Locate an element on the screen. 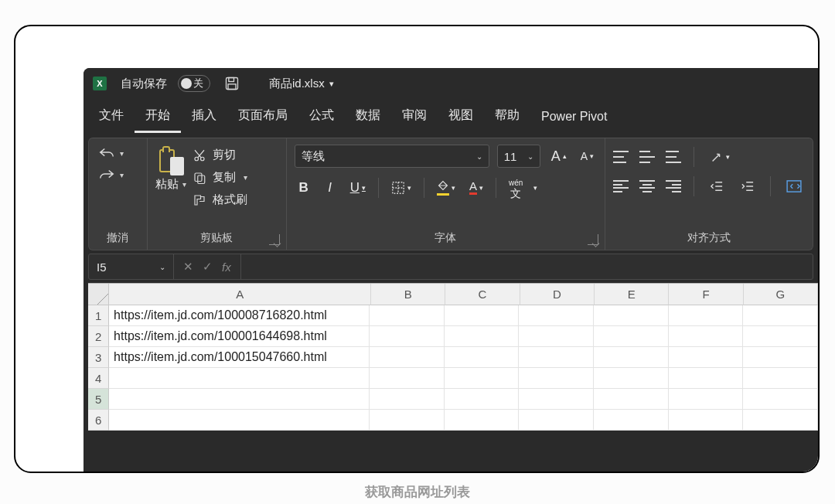 This screenshot has height=504, width=835. format-painter-button: 格式刷 is located at coordinates (220, 199).